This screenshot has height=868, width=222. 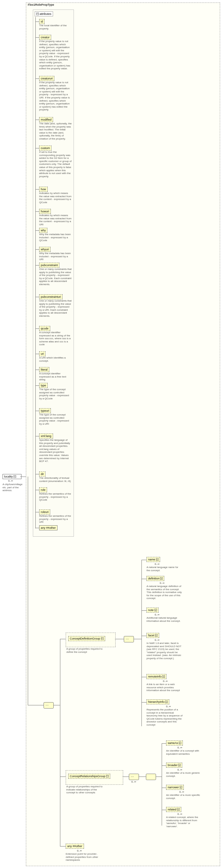 What do you see at coordinates (56, 497) in the screenshot?
I see `attr-role-desc: Refines the semantics of the property - …` at bounding box center [56, 497].